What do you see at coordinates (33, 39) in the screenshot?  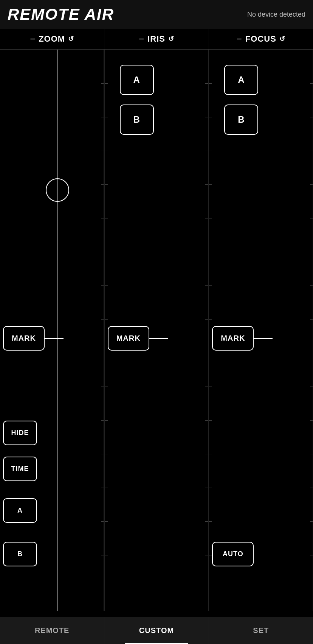 I see `zoom-minus-icon: −` at bounding box center [33, 39].